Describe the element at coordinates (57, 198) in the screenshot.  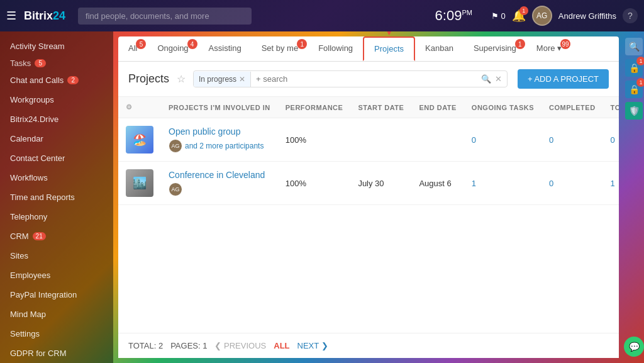
I see `sidebar-item-time-reports: Time and Reports` at that location.